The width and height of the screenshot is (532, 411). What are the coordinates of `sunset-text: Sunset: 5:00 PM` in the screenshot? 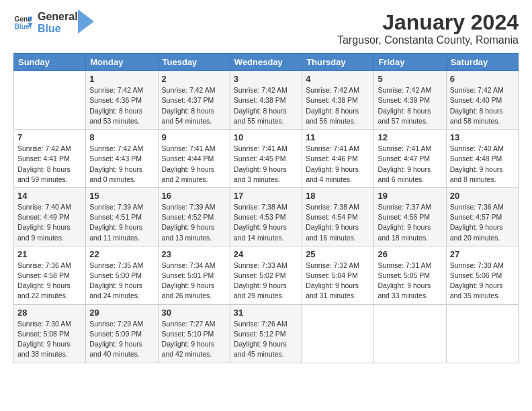 It's located at (116, 275).